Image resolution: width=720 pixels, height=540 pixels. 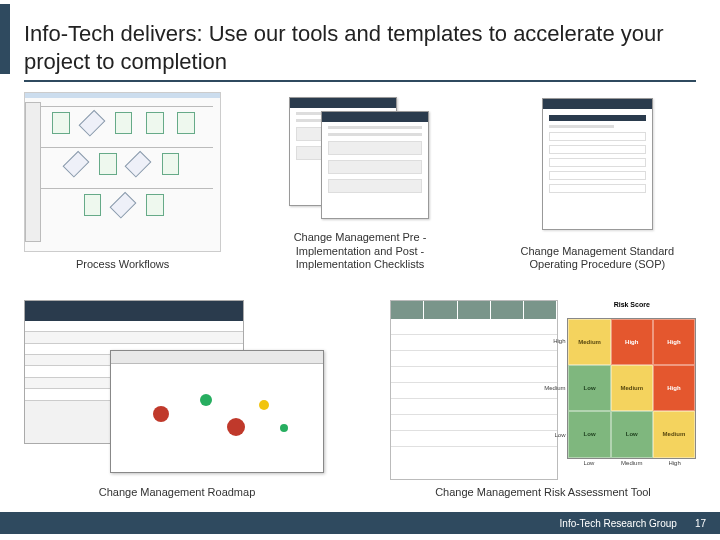 What do you see at coordinates (178, 493) in the screenshot?
I see `caption-roadmap: Change Management Roadmap` at bounding box center [178, 493].